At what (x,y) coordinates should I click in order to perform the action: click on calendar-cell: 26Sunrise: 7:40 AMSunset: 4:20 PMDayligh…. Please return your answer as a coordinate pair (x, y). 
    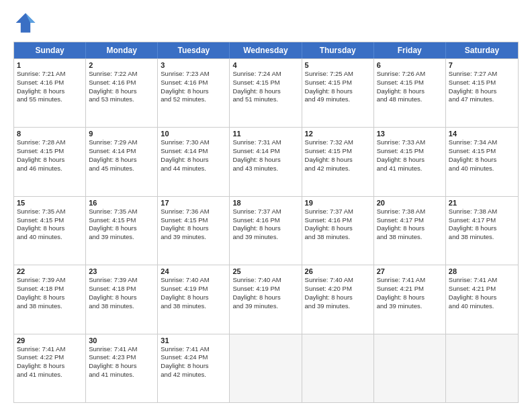
    Looking at the image, I should click on (339, 300).